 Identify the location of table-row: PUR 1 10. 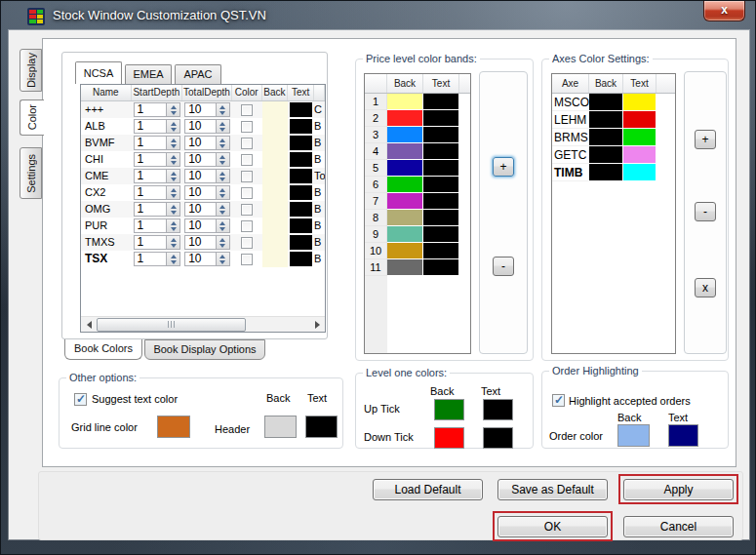
(203, 226).